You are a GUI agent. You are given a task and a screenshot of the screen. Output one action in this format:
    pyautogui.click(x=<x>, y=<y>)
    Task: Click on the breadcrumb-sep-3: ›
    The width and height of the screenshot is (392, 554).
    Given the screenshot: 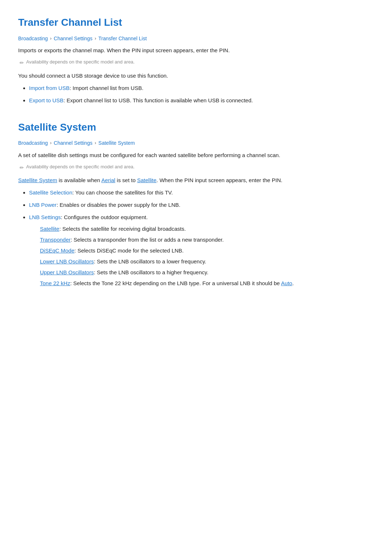 What is the action you would take?
    pyautogui.click(x=51, y=143)
    